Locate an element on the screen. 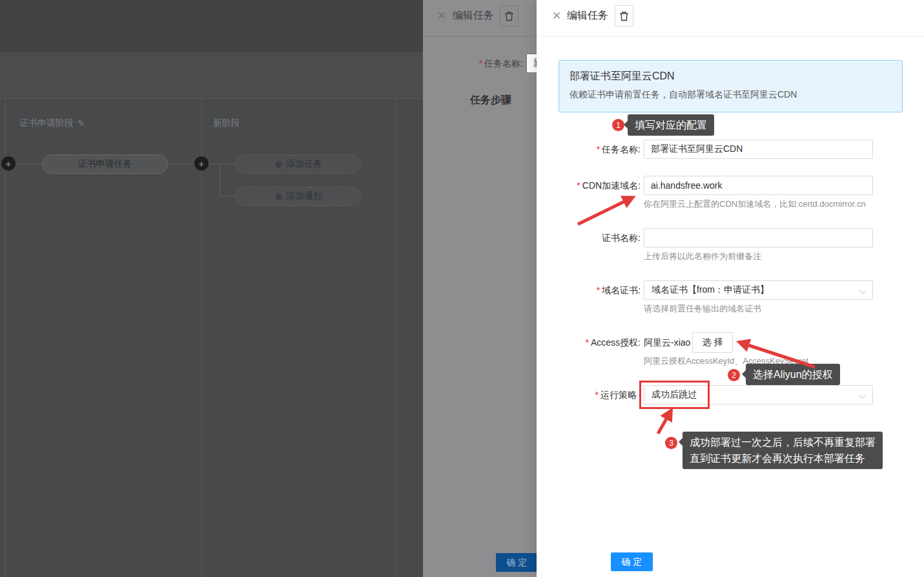 This screenshot has height=577, width=924. add-notification-button: ⊕ 添加通知 is located at coordinates (298, 196).